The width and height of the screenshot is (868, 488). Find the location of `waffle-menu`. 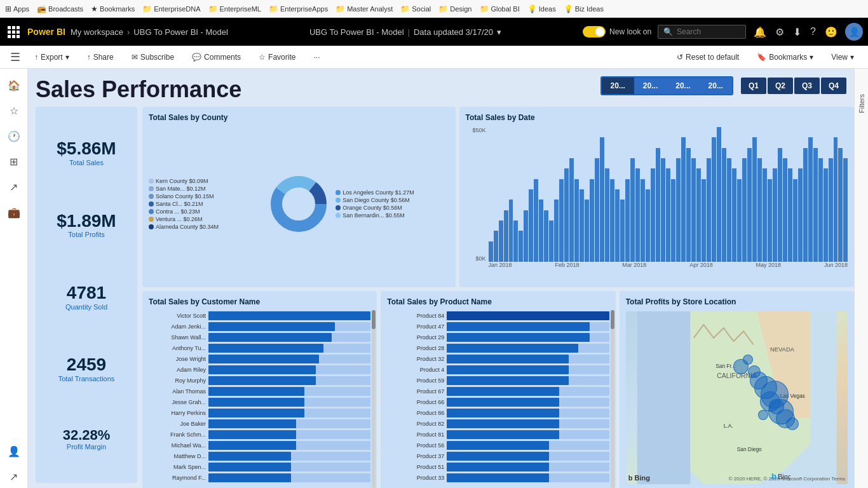

waffle-menu is located at coordinates (14, 32).